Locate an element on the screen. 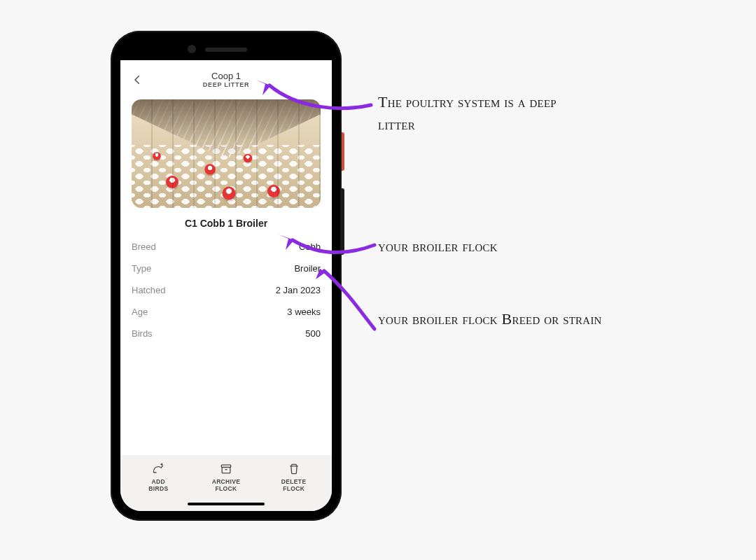 The image size is (756, 560). action-label: ADD is located at coordinates (158, 482).